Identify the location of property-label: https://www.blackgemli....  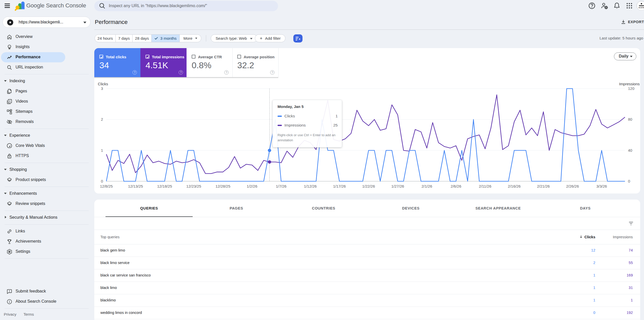
(41, 22).